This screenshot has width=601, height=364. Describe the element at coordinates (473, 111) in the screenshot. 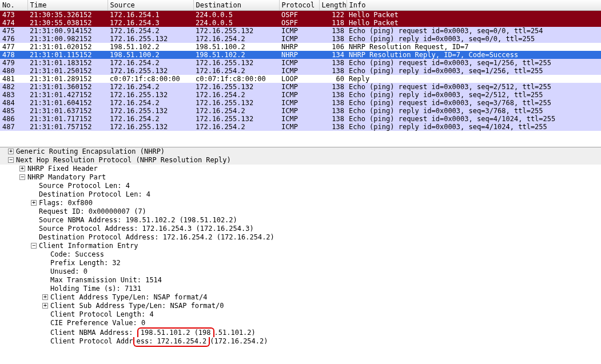

I see `cell-info: Echo (ping) reply id=0x0003, seq=3/768, …` at that location.